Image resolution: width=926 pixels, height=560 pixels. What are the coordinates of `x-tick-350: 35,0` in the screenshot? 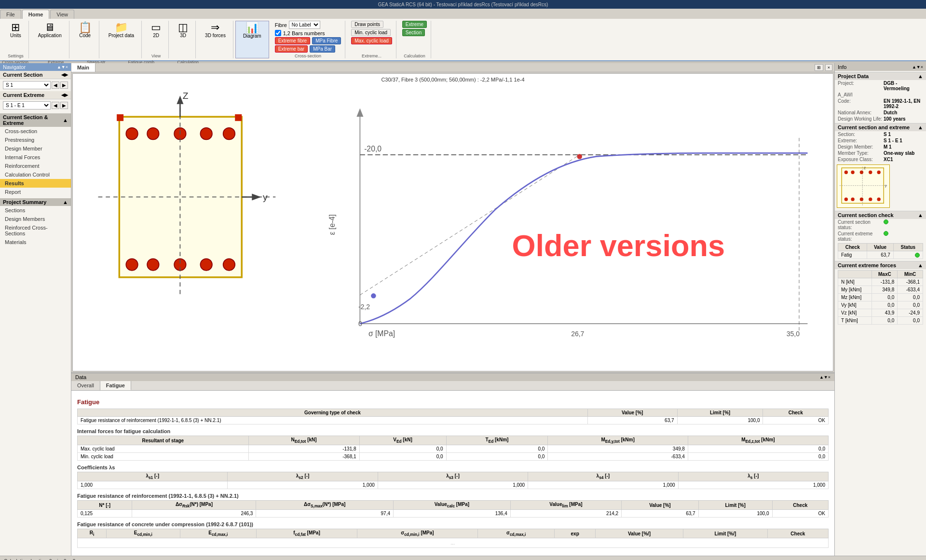 It's located at (793, 334).